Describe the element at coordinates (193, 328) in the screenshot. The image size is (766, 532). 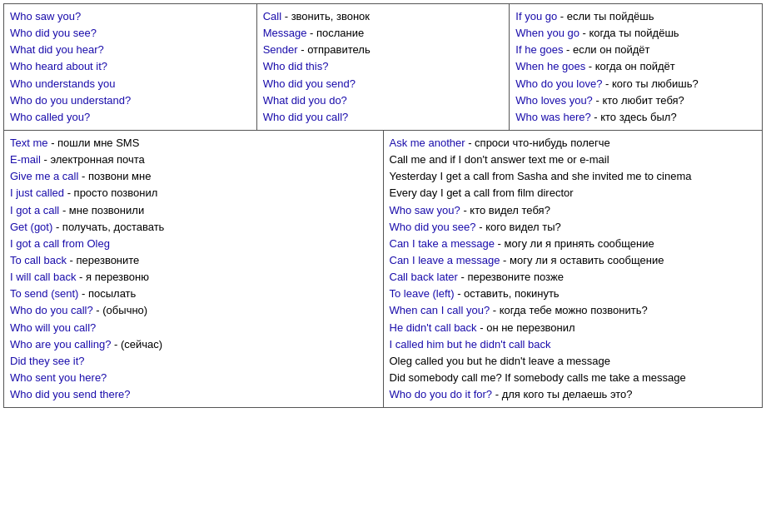
I see `b-c1-l12: Who will you call?` at that location.